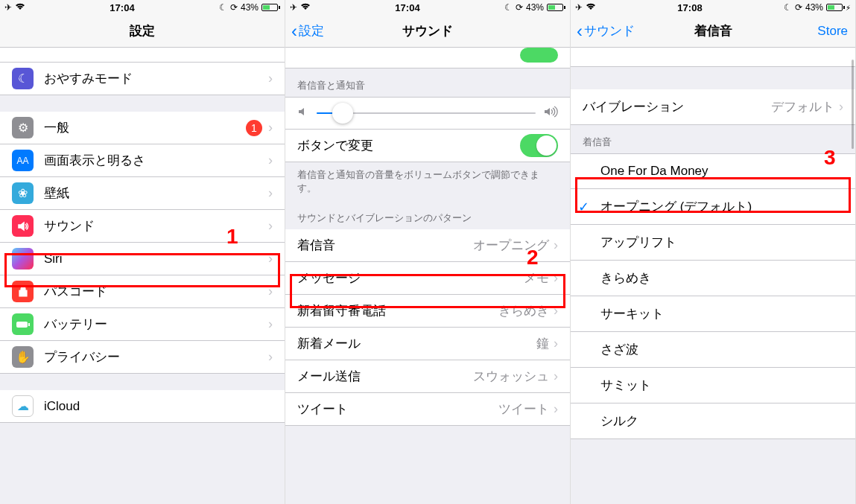 This screenshot has width=856, height=504. I want to click on vibration-row: バイブレーション デフォルト ›, so click(713, 107).